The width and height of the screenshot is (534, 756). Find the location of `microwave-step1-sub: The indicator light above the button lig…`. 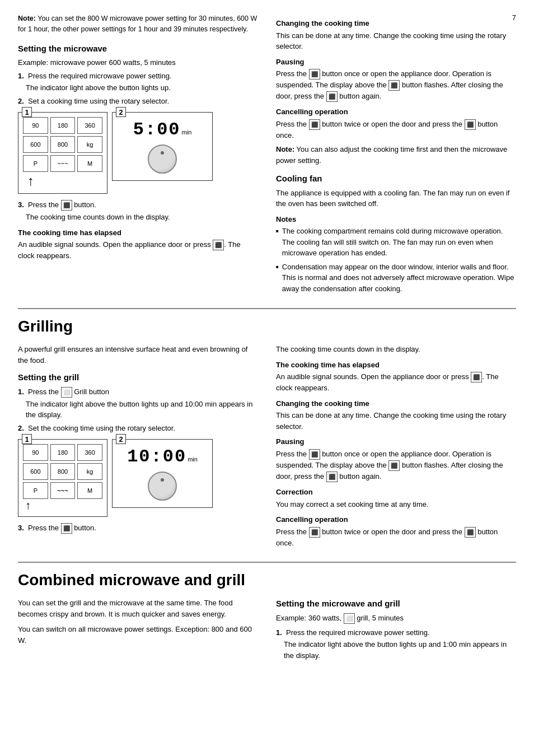

microwave-step1-sub: The indicator light above the button lig… is located at coordinates (138, 88).